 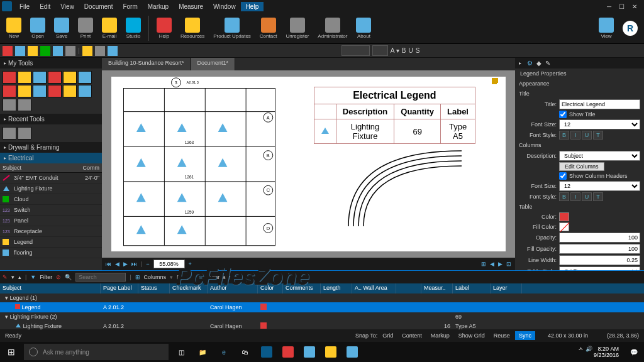 What do you see at coordinates (625, 6) in the screenshot?
I see `window-controls: ─ ☐ ✕` at bounding box center [625, 6].